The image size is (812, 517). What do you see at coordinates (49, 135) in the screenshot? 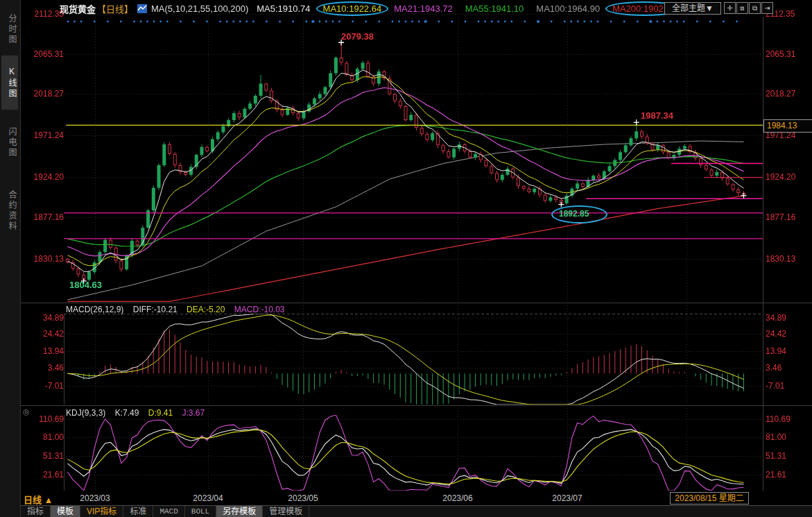
I see `axis-label: 1971.24` at bounding box center [49, 135].